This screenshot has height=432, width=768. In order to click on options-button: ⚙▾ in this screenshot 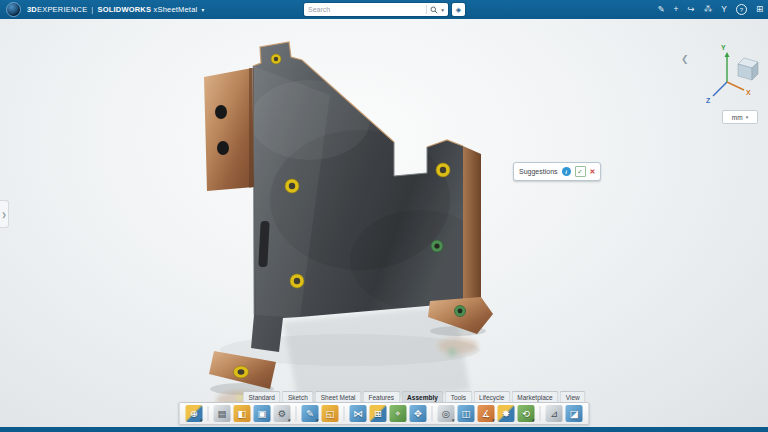, I will do `click(282, 414)`.